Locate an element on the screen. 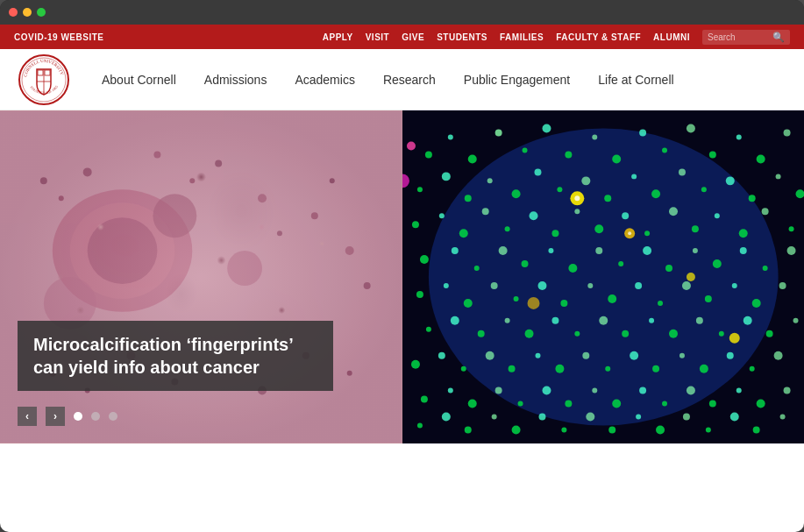  close-button is located at coordinates (13, 12).